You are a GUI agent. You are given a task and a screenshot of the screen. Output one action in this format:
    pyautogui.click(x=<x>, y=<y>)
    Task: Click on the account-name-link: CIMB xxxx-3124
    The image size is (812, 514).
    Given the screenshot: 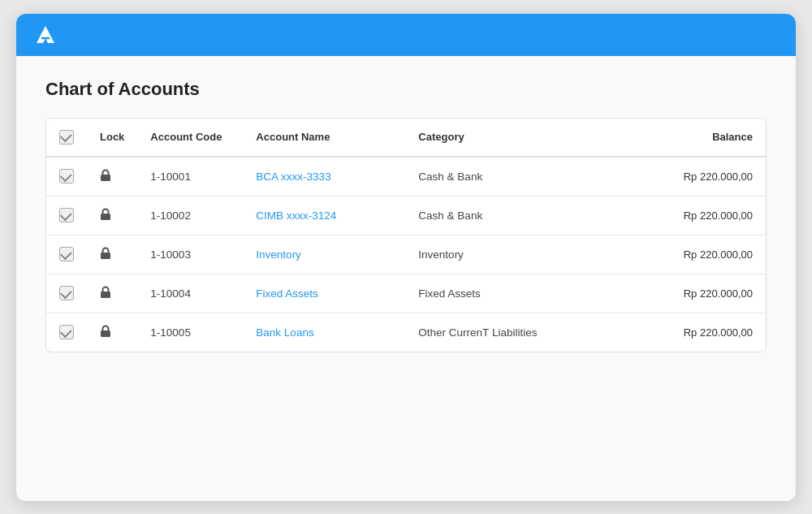 What is the action you would take?
    pyautogui.click(x=296, y=216)
    